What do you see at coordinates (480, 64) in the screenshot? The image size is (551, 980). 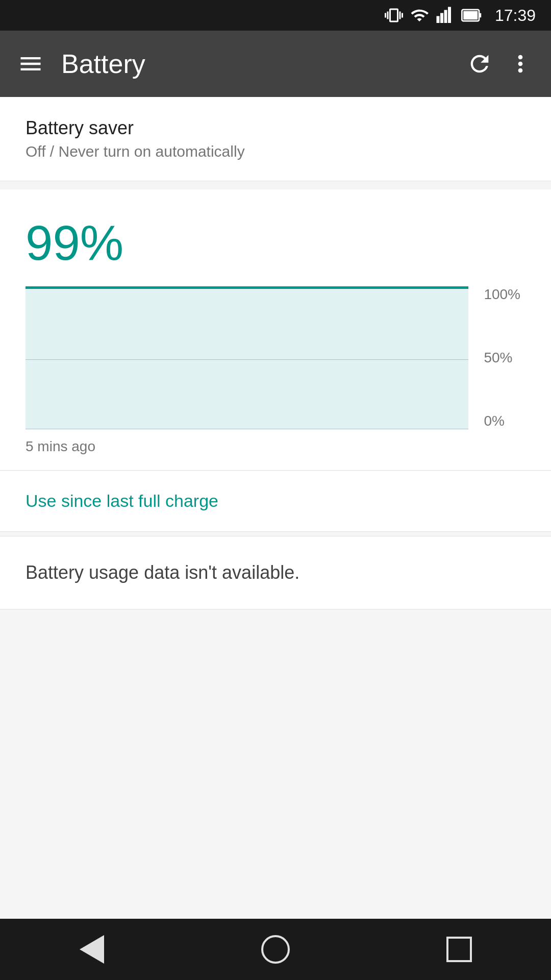 I see `refresh-button` at bounding box center [480, 64].